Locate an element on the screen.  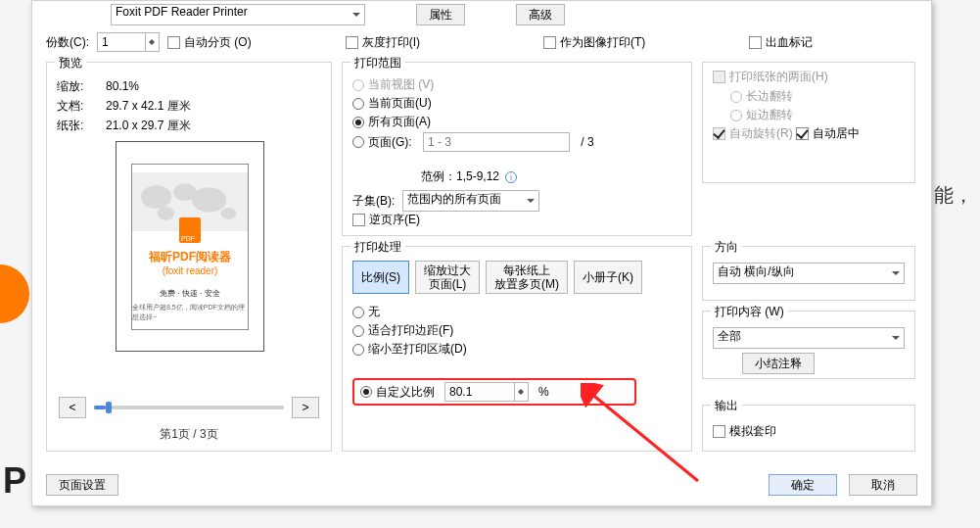
auto-rotate-checkbox: 自动旋转(R) is located at coordinates (753, 133).